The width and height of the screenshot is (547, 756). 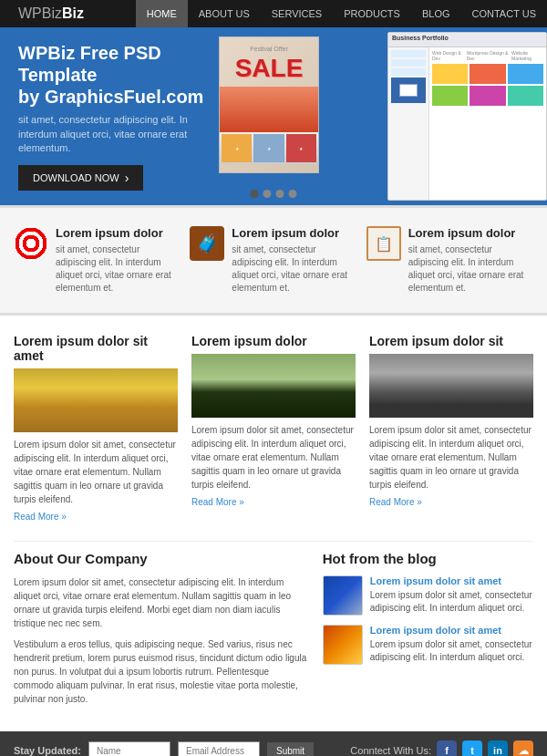 What do you see at coordinates (161, 558) in the screenshot?
I see `about-title: About Our Company` at bounding box center [161, 558].